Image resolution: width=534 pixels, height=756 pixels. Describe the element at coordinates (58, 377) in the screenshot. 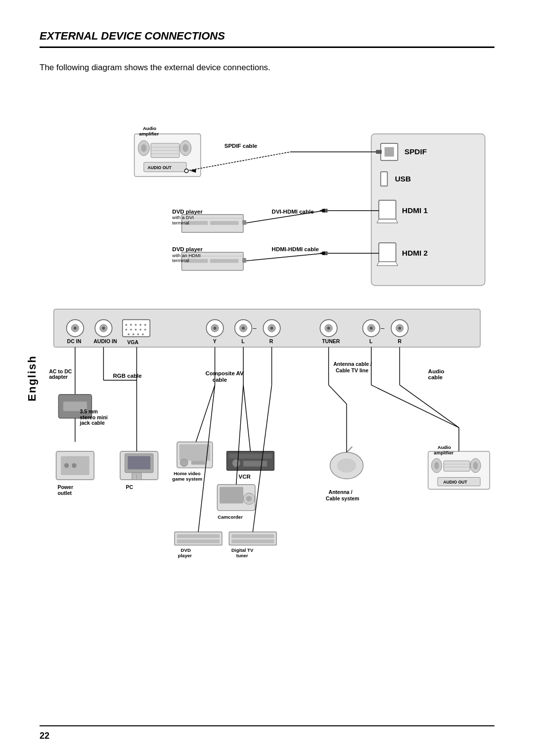

I see `ac-dc-label2: adapter` at that location.